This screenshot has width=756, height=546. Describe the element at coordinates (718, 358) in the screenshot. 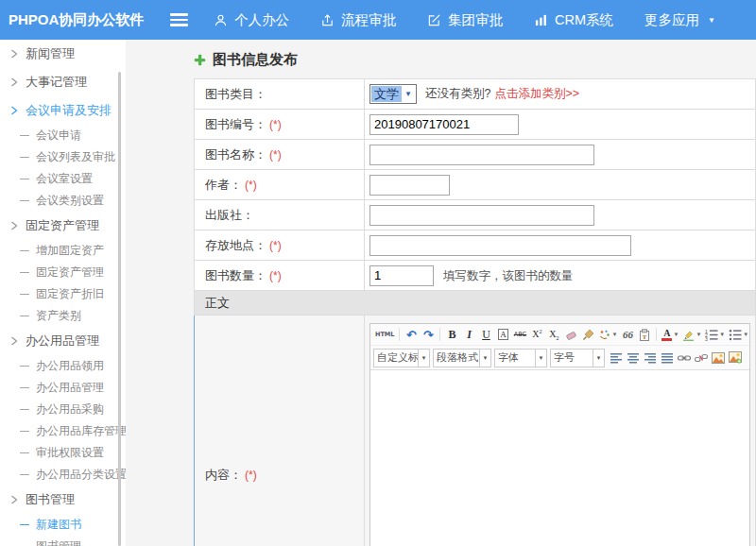

I see `image-button` at that location.